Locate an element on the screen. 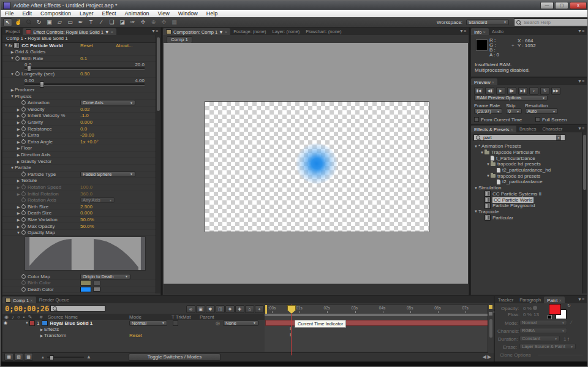  preset-tree-item-particle-playground: Particle Playground is located at coordinates (527, 206).